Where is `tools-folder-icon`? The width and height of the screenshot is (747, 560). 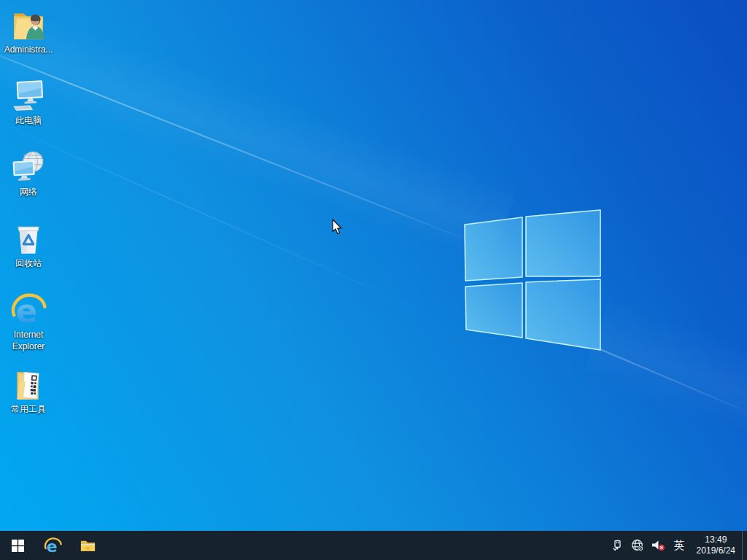 tools-folder-icon is located at coordinates (28, 384).